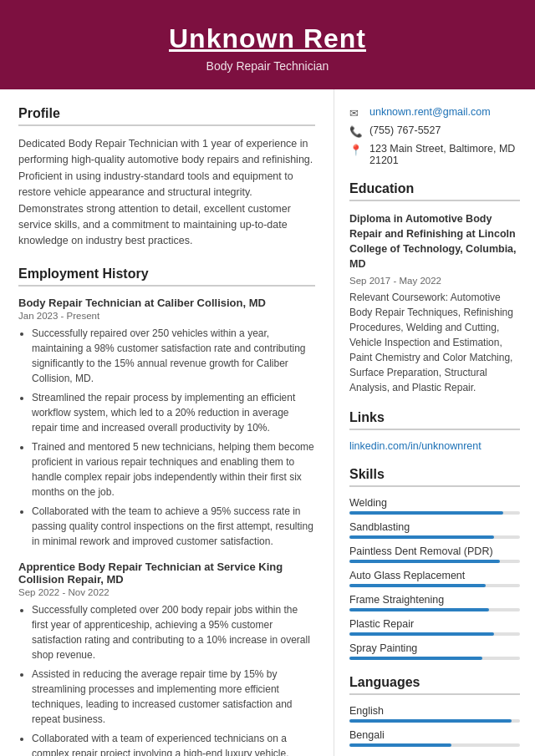  Describe the element at coordinates (167, 679) in the screenshot. I see `job-bullets-2: Successfully completed over 200 body rep…` at that location.